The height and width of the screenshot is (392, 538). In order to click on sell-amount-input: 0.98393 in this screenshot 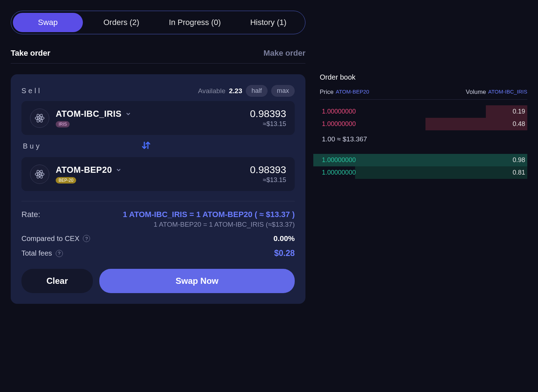, I will do `click(268, 114)`.